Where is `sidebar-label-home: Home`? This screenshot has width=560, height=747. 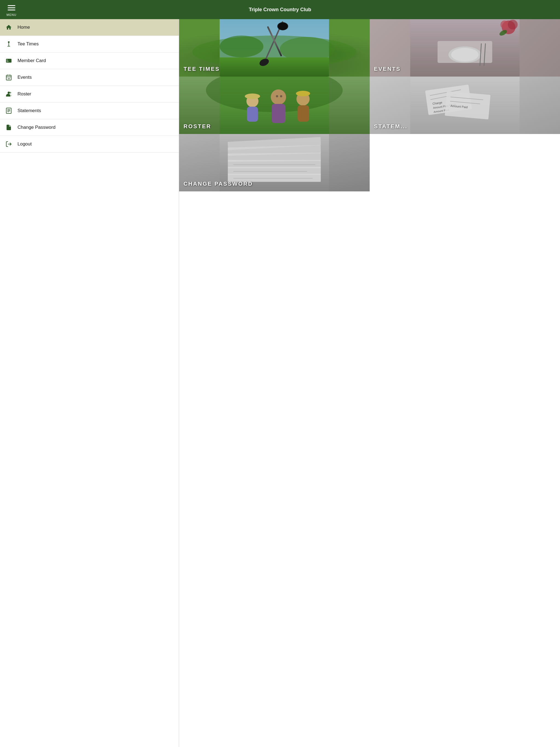
sidebar-label-home: Home is located at coordinates (24, 27).